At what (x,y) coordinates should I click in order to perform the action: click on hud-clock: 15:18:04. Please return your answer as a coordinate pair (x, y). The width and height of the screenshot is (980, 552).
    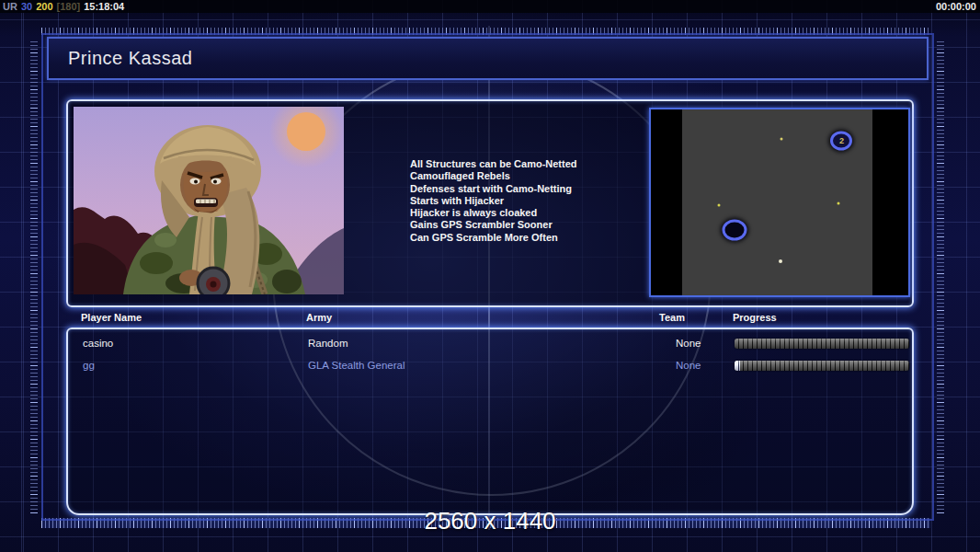
    Looking at the image, I should click on (104, 6).